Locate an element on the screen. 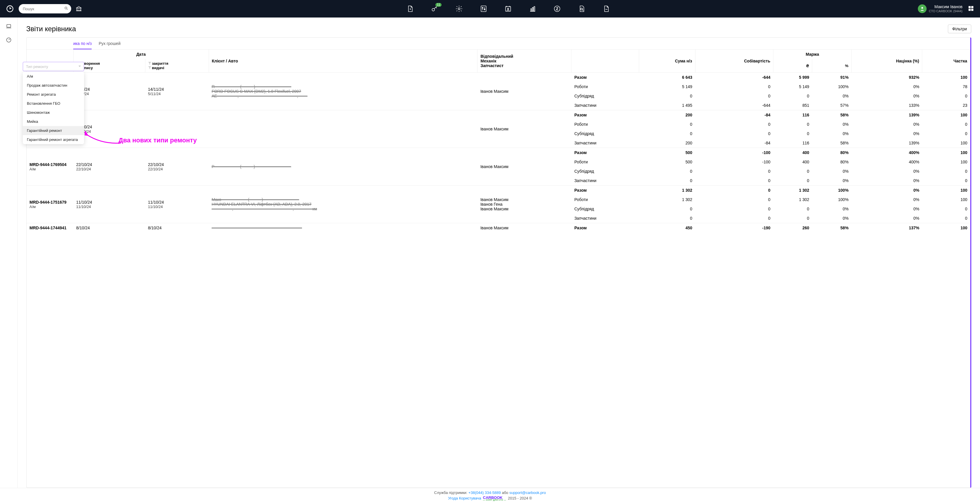 The height and width of the screenshot is (503, 980). bank-icon is located at coordinates (79, 9).